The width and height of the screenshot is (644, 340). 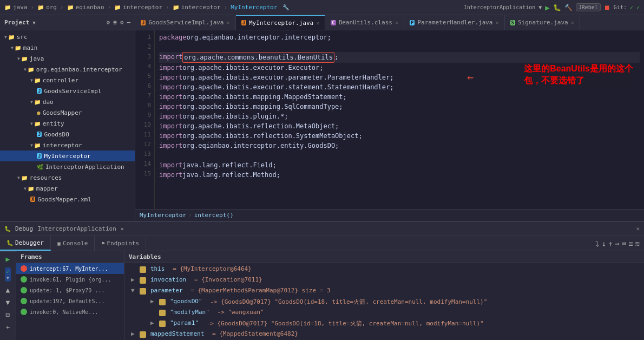 I want to click on stop-button: ⏹, so click(x=607, y=8).